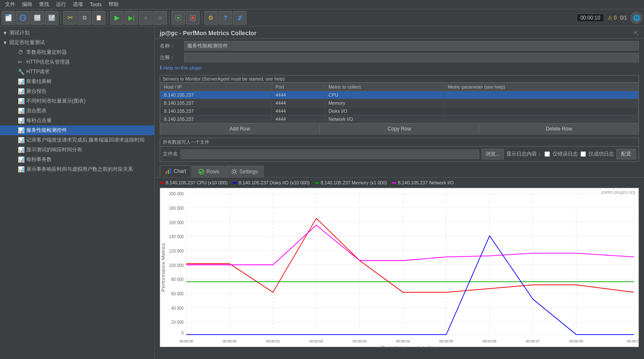  Describe the element at coordinates (399, 46) in the screenshot. I see `name-row: 名称：` at that location.